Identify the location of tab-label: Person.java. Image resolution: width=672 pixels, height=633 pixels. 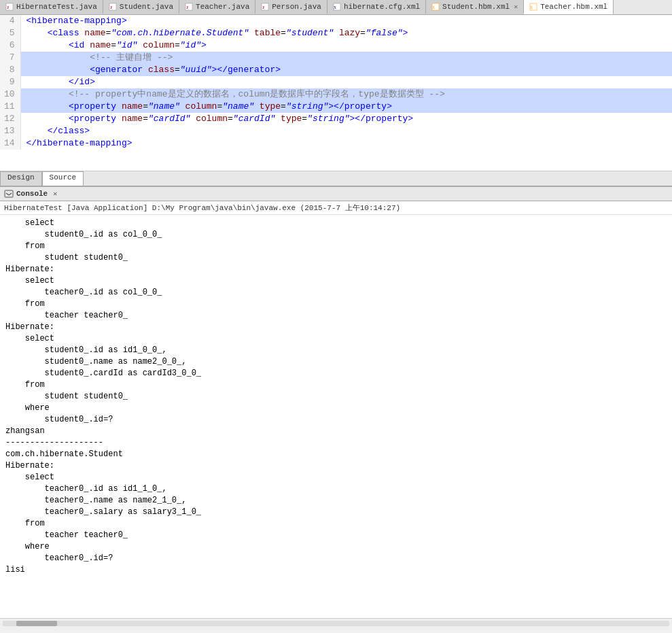
(296, 7).